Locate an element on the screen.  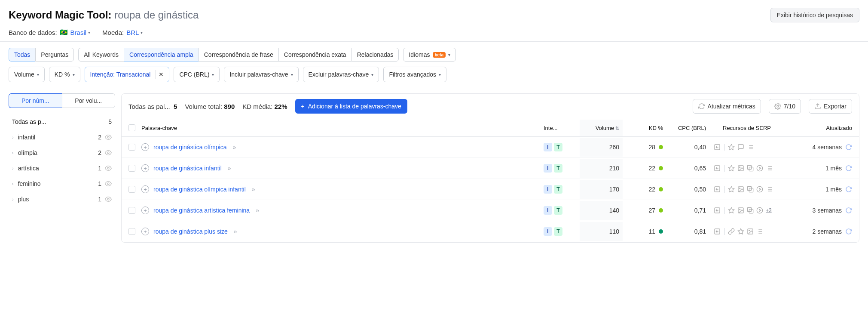
sidebar-category: ›artística1 is located at coordinates (62, 168).